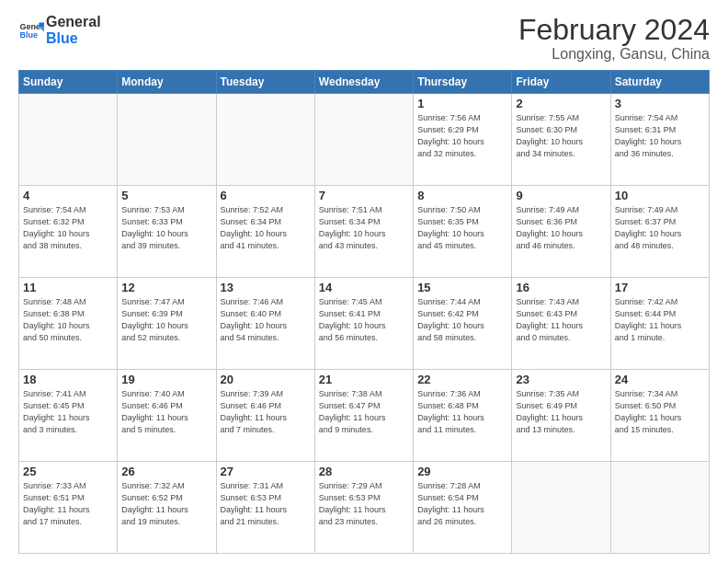 The width and height of the screenshot is (728, 563). What do you see at coordinates (660, 379) in the screenshot?
I see `day-number: 24` at bounding box center [660, 379].